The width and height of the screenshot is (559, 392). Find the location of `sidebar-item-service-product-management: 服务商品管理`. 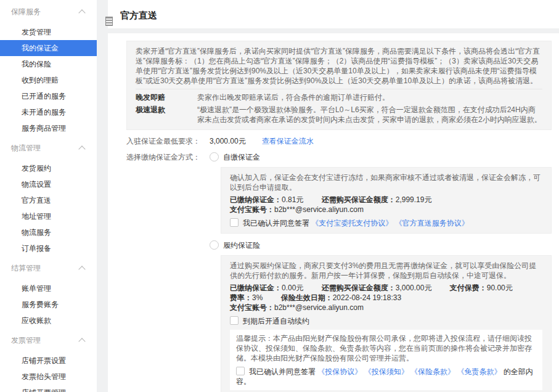

sidebar-item-service-product-management: 服务商品管理 is located at coordinates (48, 128).